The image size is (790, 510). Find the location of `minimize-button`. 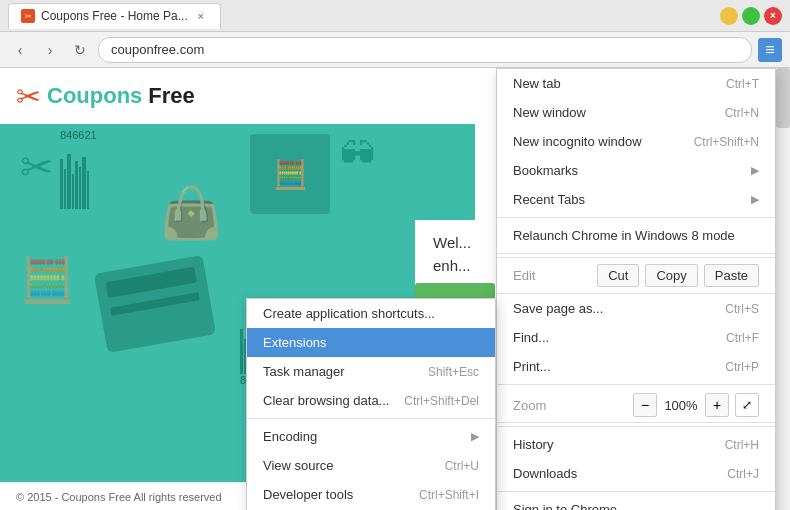

minimize-button is located at coordinates (729, 16).